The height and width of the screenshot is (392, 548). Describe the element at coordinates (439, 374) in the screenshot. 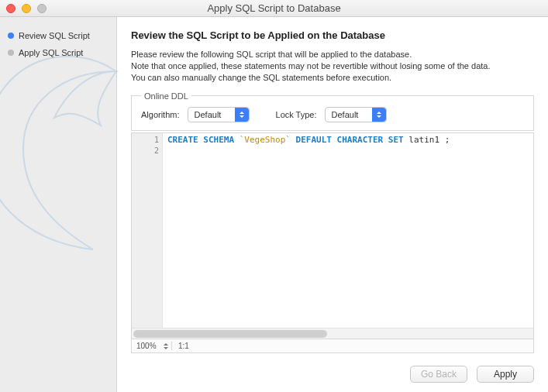

I see `go-back-button: Go Back` at that location.